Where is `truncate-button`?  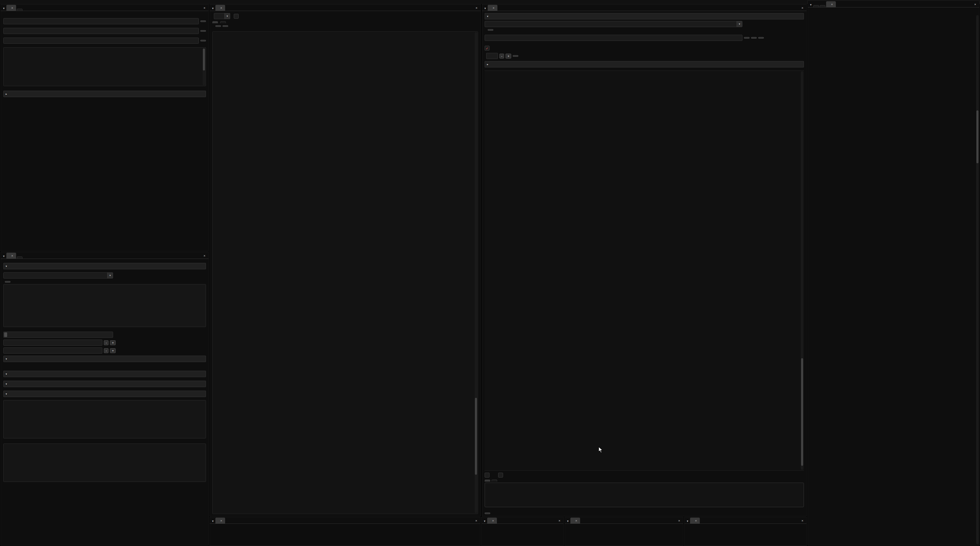 truncate-button is located at coordinates (515, 56).